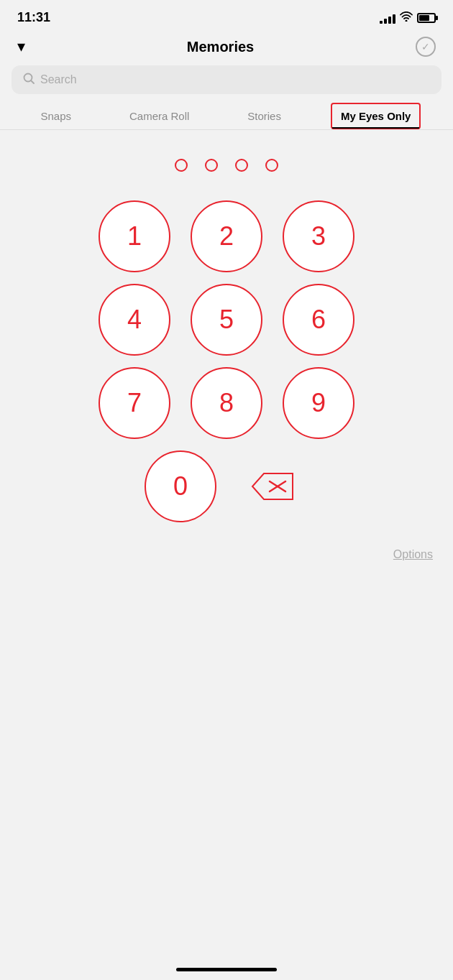 The width and height of the screenshot is (453, 980). Describe the element at coordinates (426, 47) in the screenshot. I see `check-button` at that location.